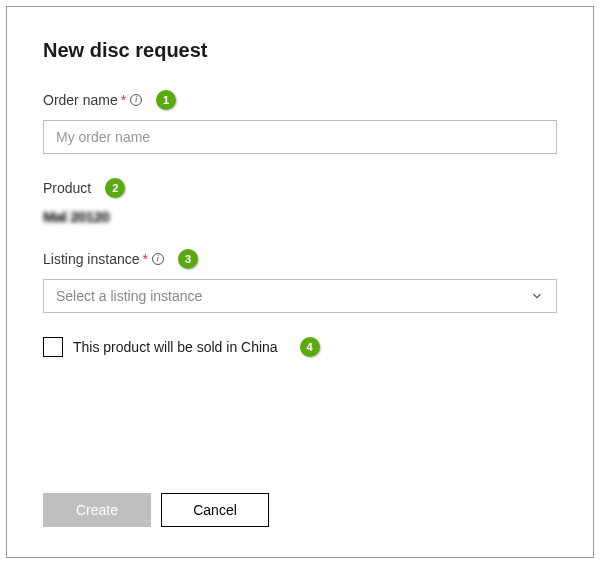  Describe the element at coordinates (92, 259) in the screenshot. I see `listing-instance-label: Listing instance` at that location.